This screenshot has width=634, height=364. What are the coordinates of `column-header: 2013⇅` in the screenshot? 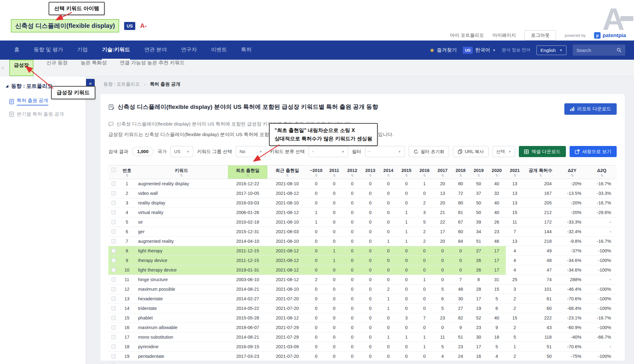 It's located at (370, 172).